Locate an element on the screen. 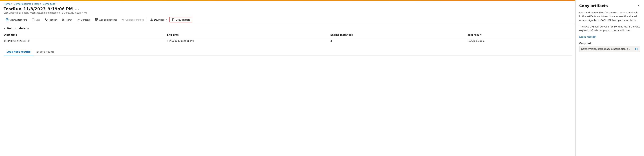  toolbar: View all test runs Stop Refresh is located at coordinates (288, 20).